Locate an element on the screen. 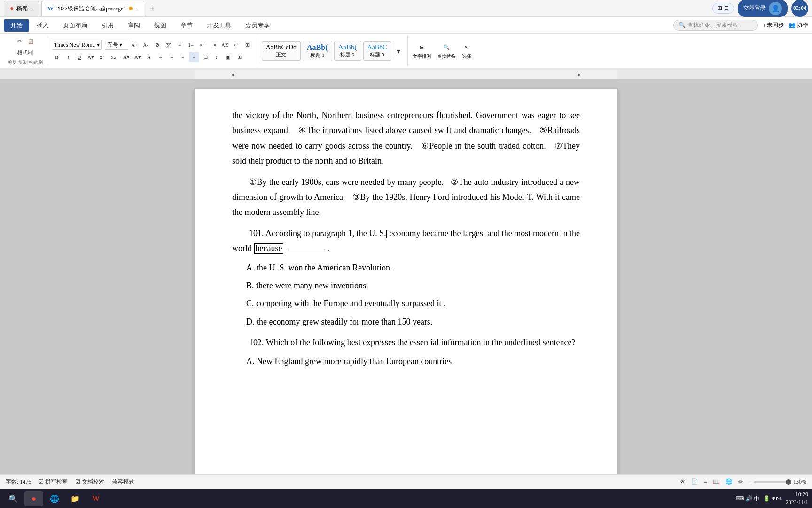 The width and height of the screenshot is (812, 508). subscript-button: x₂ is located at coordinates (113, 57).